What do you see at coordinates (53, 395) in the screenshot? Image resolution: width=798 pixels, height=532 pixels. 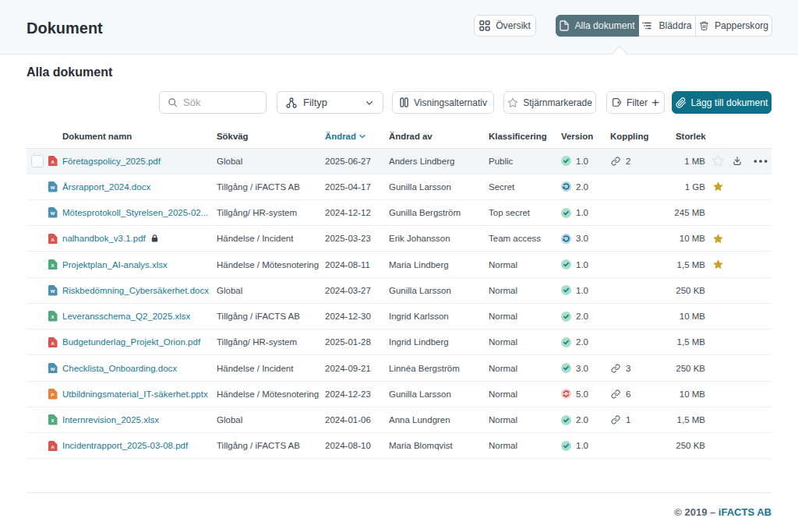 I see `svg-text: P` at bounding box center [53, 395].